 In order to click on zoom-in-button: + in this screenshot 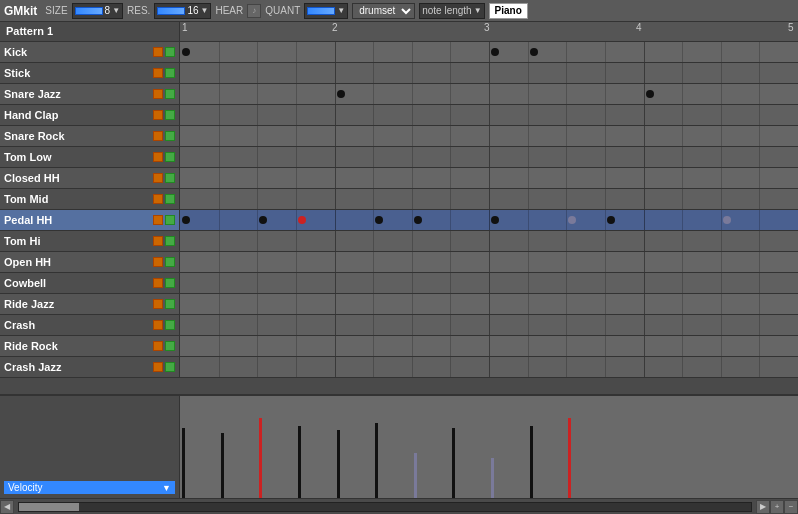, I will do `click(777, 507)`.